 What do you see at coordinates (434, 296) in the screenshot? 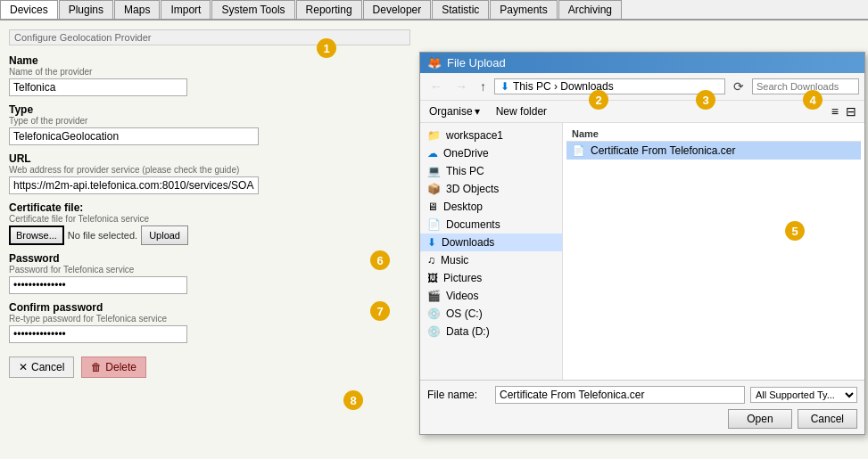
I see `videos-icon: 🎬` at bounding box center [434, 296].